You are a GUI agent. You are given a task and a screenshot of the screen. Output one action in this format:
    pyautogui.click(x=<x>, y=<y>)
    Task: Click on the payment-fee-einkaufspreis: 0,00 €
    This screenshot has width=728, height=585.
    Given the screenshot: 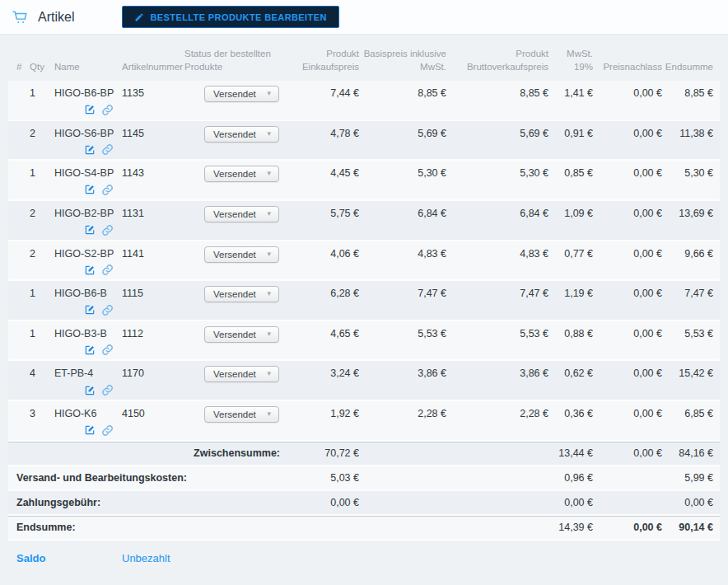 What is the action you would take?
    pyautogui.click(x=320, y=503)
    